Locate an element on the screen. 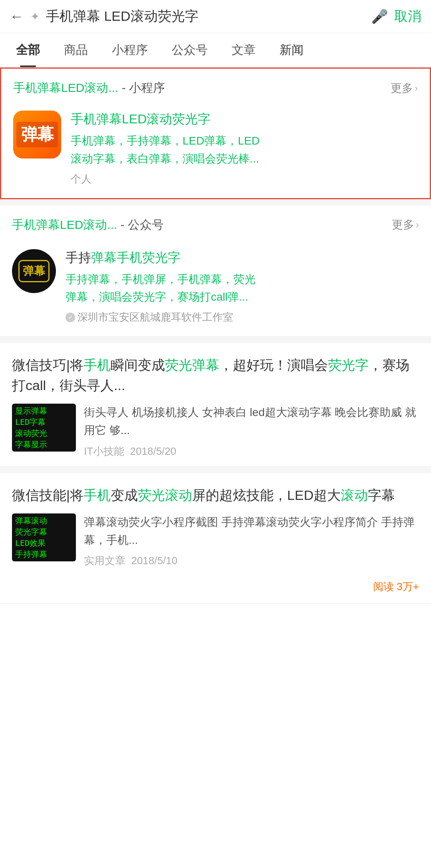 Image resolution: width=431 pixels, height=868 pixels. article-2-body: 弹幕滚动 荧光字幕 LED效果 手持弹幕 弹幕滚动荧火字小程序截图 手持弹幕滚动… is located at coordinates (216, 541).